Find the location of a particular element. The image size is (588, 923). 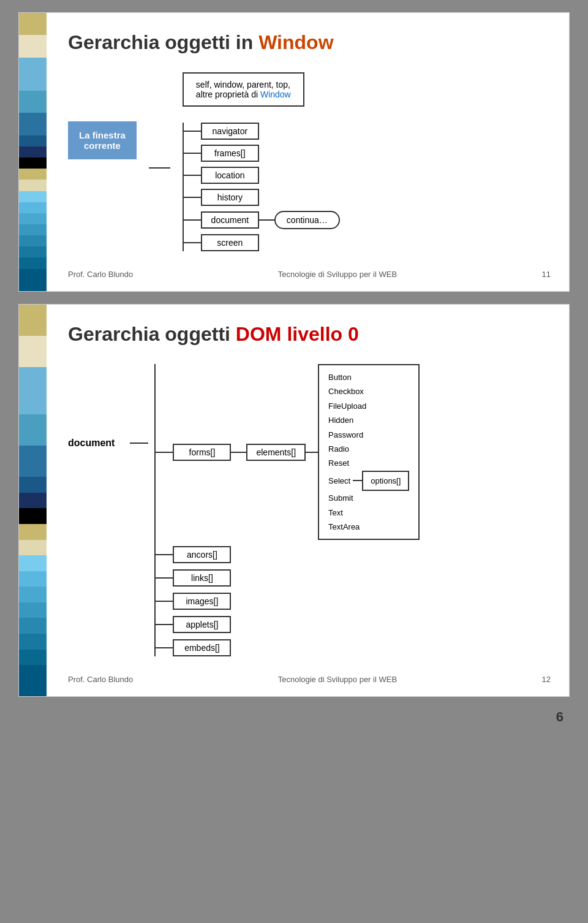

type-select: Select is located at coordinates (339, 480).